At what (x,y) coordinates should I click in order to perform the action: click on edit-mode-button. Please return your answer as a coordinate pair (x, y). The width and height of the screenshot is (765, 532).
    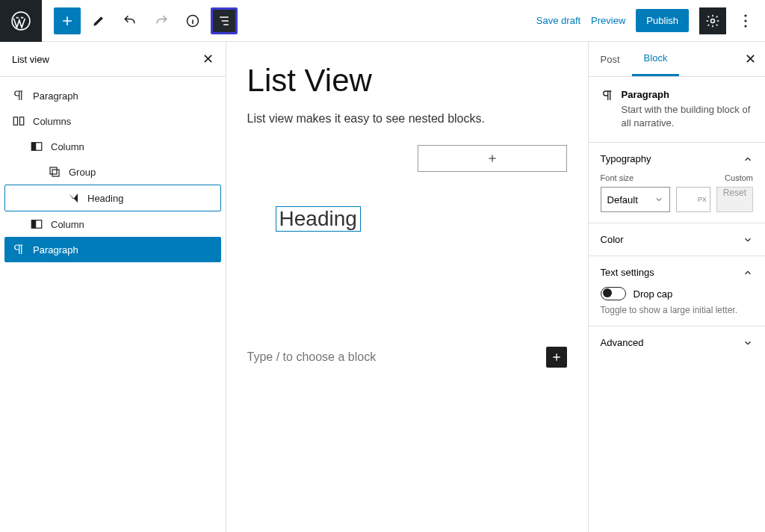
    Looking at the image, I should click on (99, 21).